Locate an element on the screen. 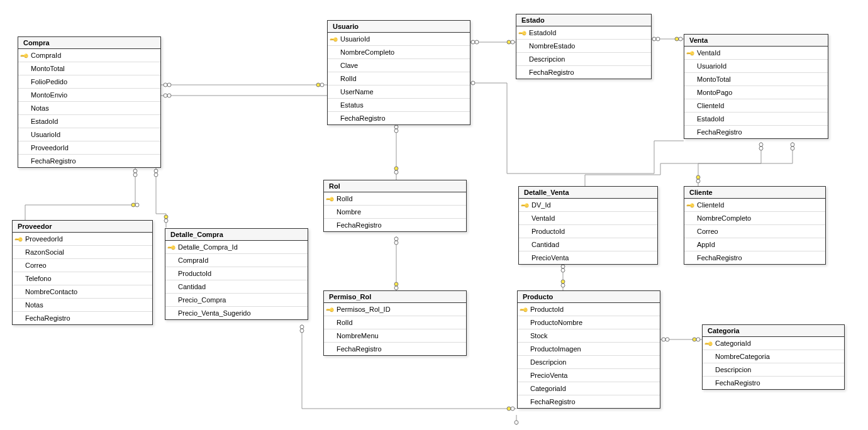  field-name: UserName is located at coordinates (360, 92).